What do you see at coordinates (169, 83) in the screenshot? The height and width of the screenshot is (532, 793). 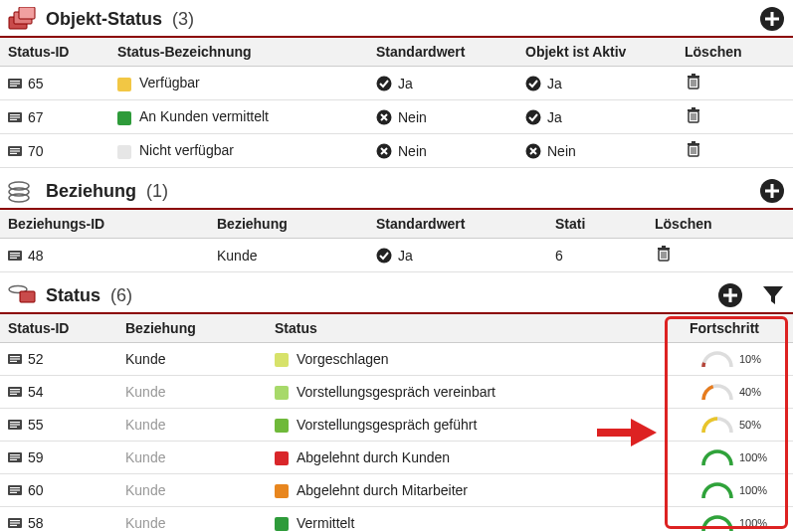 I see `status-label: Verfügbar` at bounding box center [169, 83].